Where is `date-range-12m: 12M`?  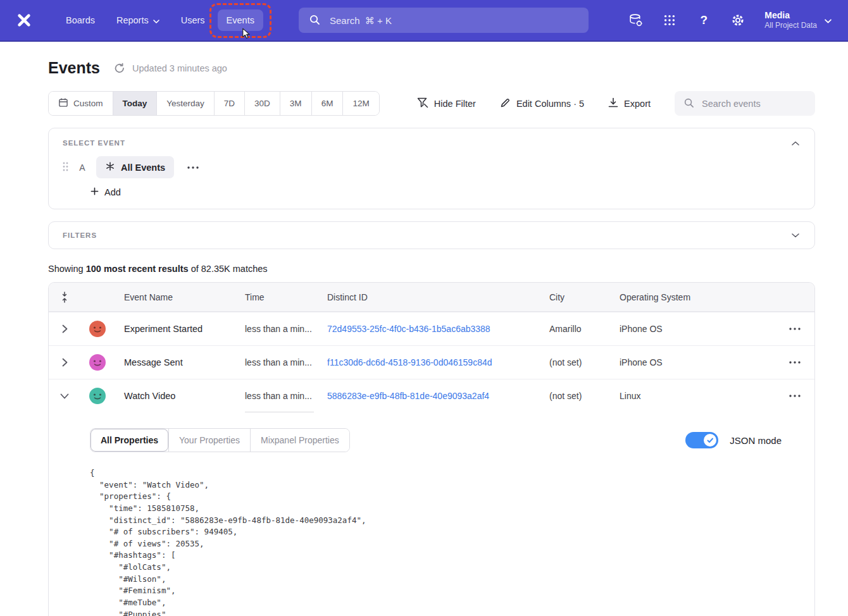 date-range-12m: 12M is located at coordinates (361, 104).